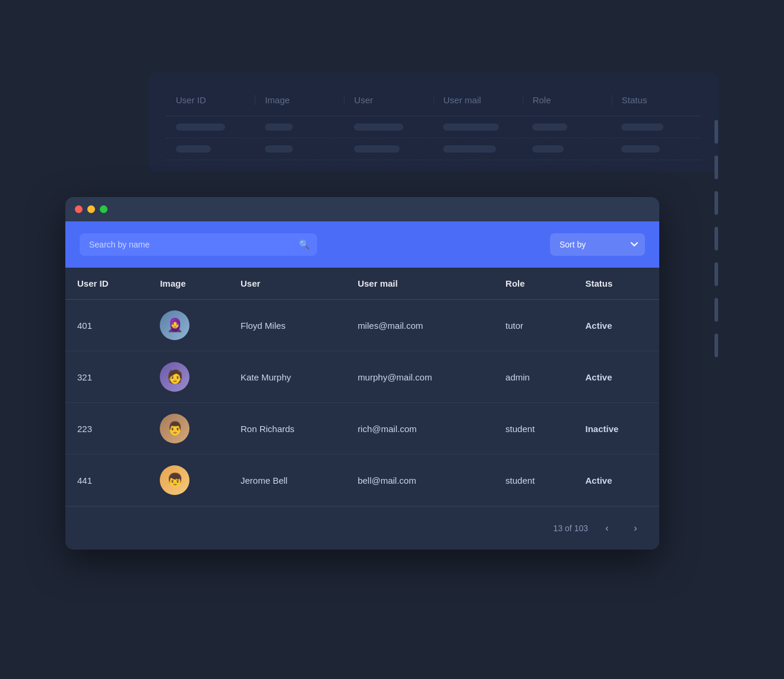 Image resolution: width=784 pixels, height=679 pixels. I want to click on cell-userid: 401, so click(107, 325).